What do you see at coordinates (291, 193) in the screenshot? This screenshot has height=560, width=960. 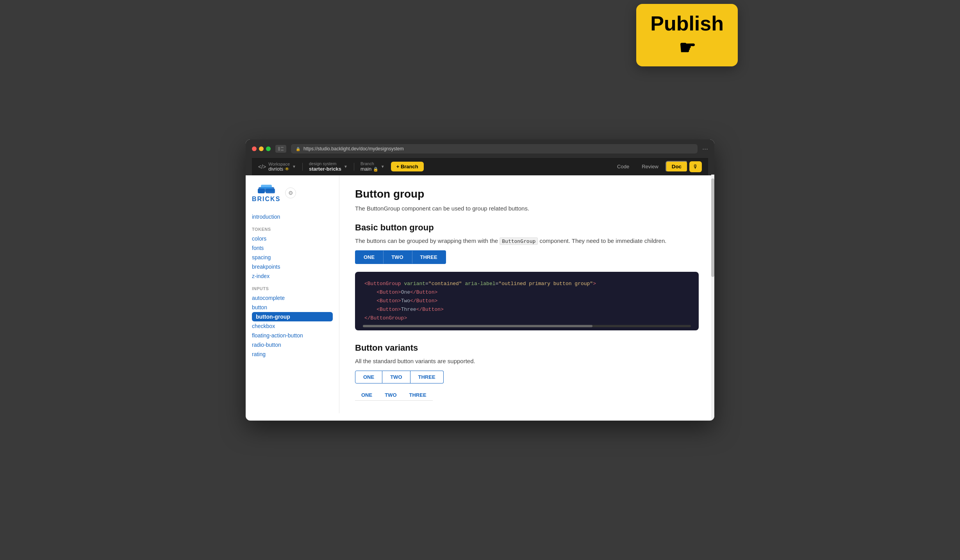 I see `settings-icon: ⚙` at bounding box center [291, 193].